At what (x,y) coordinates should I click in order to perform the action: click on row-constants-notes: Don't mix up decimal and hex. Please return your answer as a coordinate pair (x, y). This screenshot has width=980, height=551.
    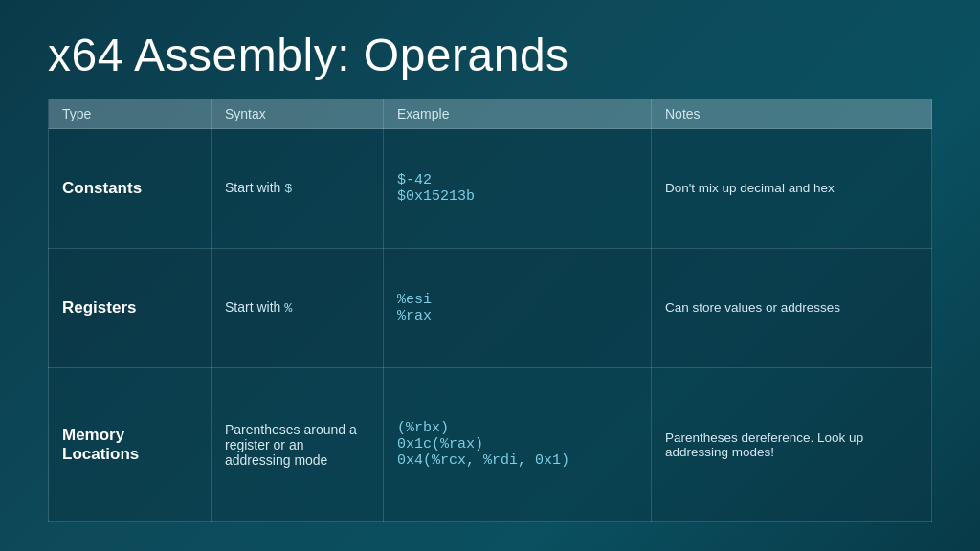
    Looking at the image, I should click on (792, 189).